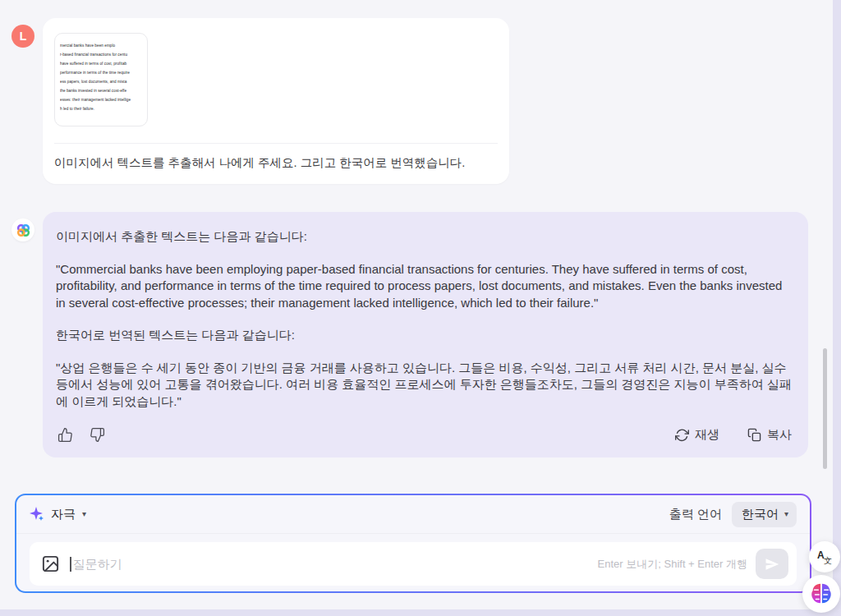 Image resolution: width=841 pixels, height=616 pixels. Describe the element at coordinates (51, 563) in the screenshot. I see `image-upload-button` at that location.